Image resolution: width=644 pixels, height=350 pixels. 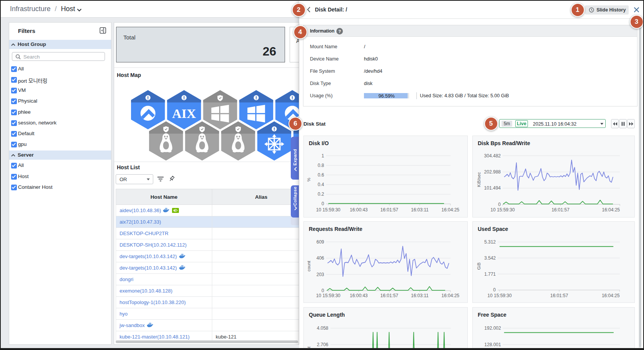 What do you see at coordinates (321, 175) in the screenshot?
I see `svg-text: 0.6` at bounding box center [321, 175].